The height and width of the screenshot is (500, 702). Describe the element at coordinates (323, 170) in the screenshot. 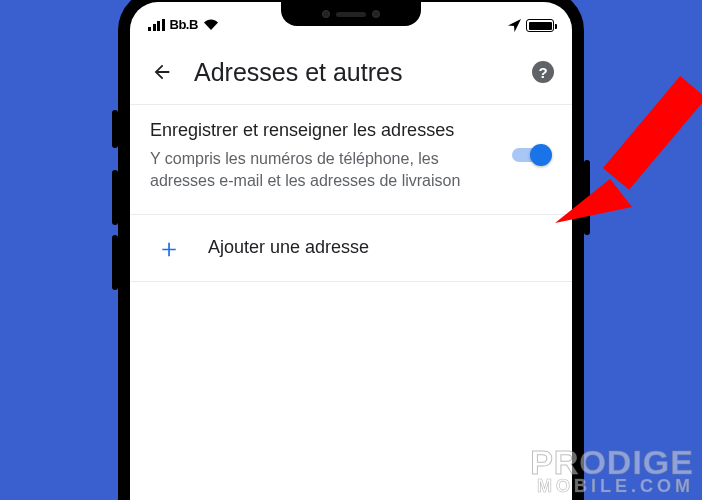

I see `setting-description: Y compris les numéros de téléphone, les …` at that location.